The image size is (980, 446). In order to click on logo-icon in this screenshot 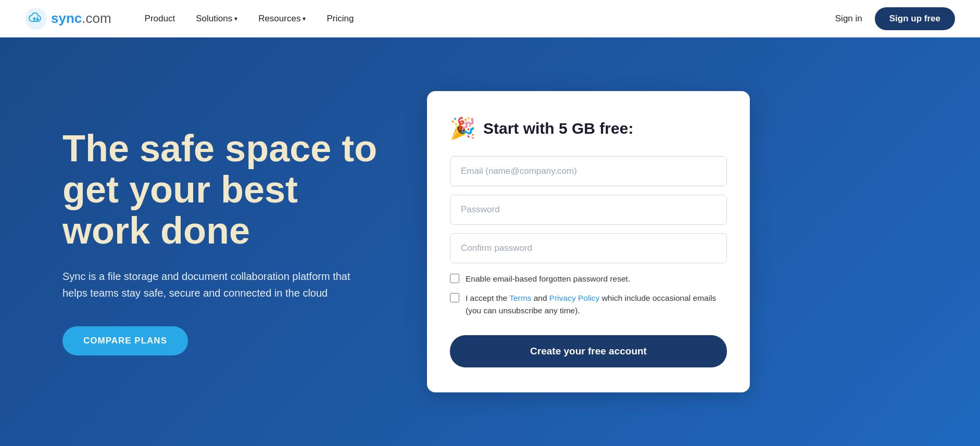, I will do `click(36, 19)`.